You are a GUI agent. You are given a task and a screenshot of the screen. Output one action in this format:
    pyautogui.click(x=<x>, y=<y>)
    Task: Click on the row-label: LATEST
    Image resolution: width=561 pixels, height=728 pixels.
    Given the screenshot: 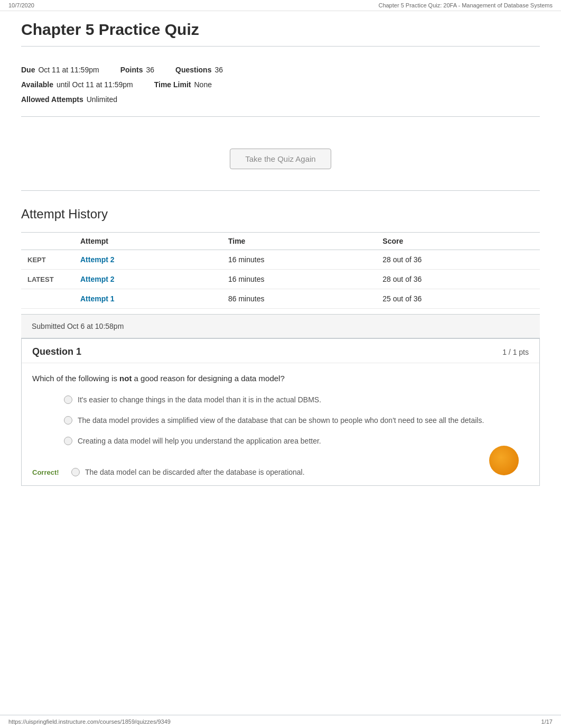 What is the action you would take?
    pyautogui.click(x=48, y=279)
    